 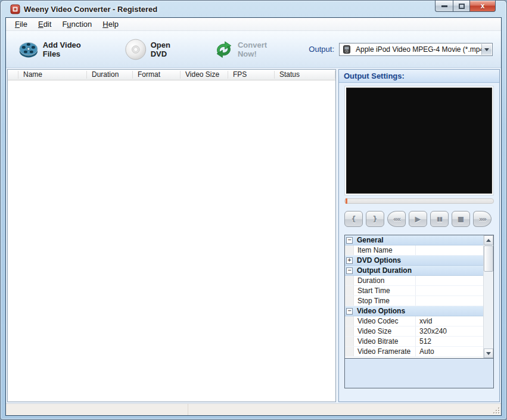 I want to click on property-label: Item Name, so click(x=385, y=250).